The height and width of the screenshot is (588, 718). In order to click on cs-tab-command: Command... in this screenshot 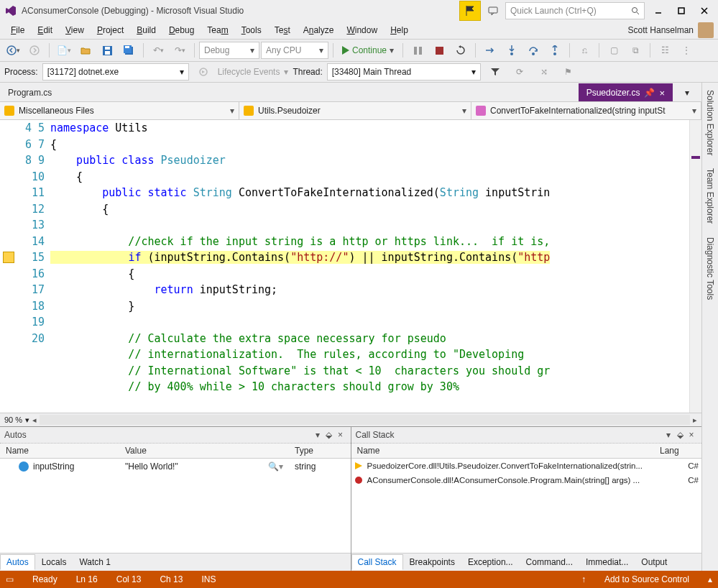, I will do `click(549, 562)`.